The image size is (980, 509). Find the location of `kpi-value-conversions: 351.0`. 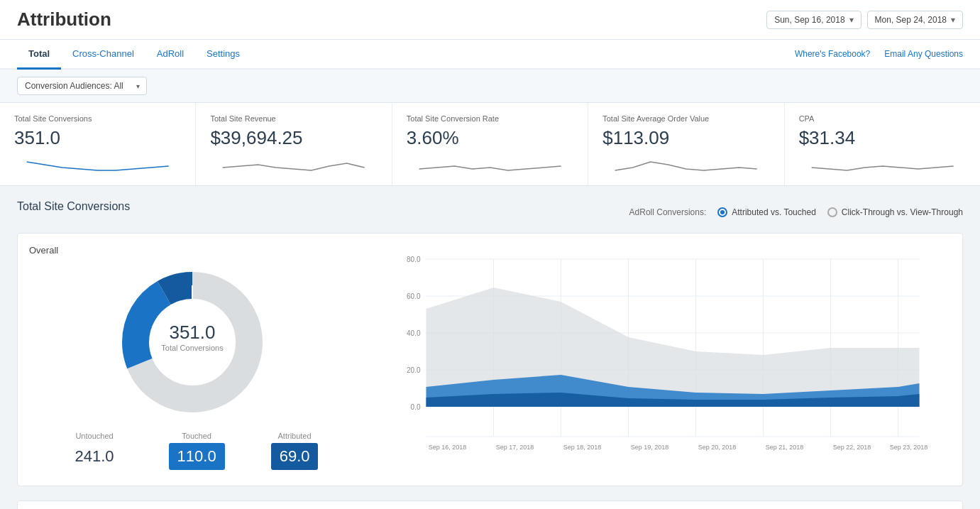

kpi-value-conversions: 351.0 is located at coordinates (98, 138).